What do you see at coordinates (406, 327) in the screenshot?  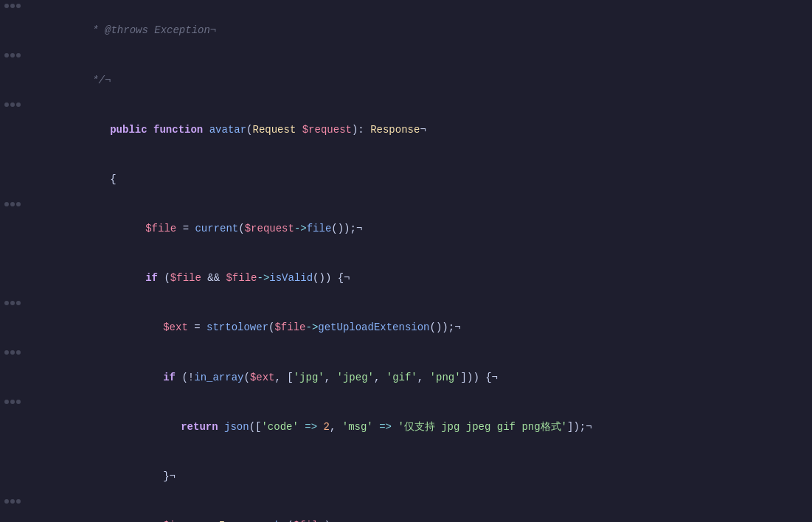 I see `line-ext-strtolower: $ext = strtolower($file->getUploadExtens…` at bounding box center [406, 327].